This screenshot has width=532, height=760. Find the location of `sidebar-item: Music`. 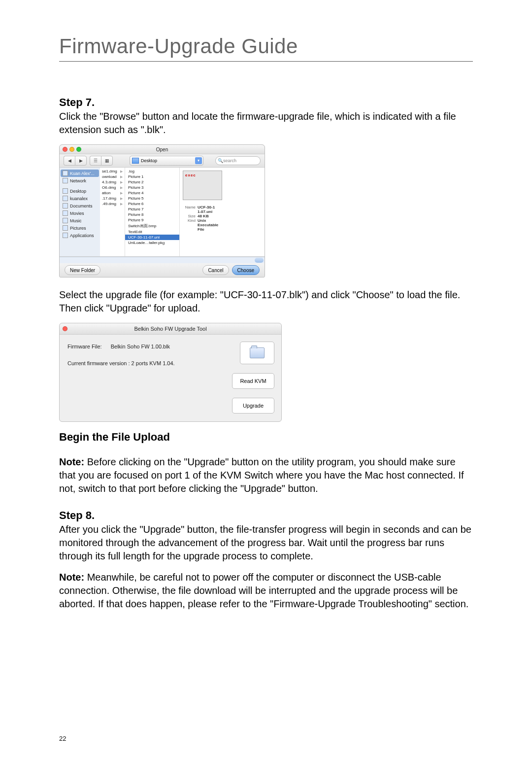

sidebar-item: Music is located at coordinates (80, 221).